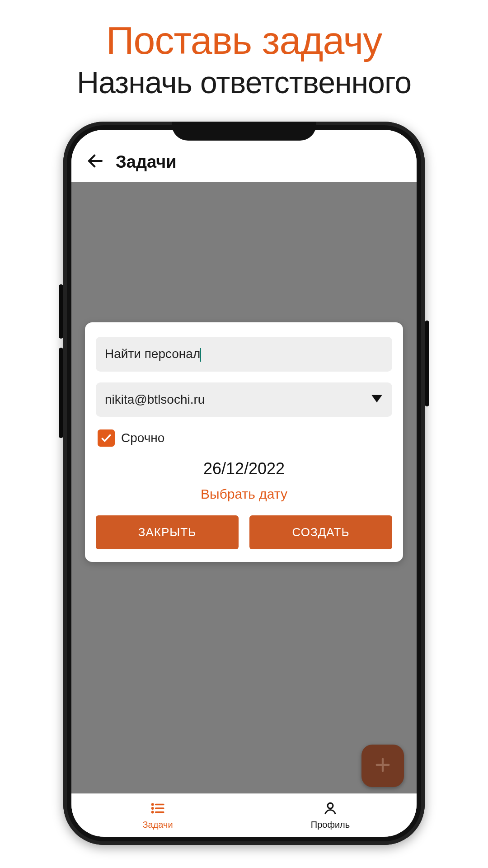 The width and height of the screenshot is (488, 868). What do you see at coordinates (157, 825) in the screenshot?
I see `nav-tasks-label: Задачи` at bounding box center [157, 825].